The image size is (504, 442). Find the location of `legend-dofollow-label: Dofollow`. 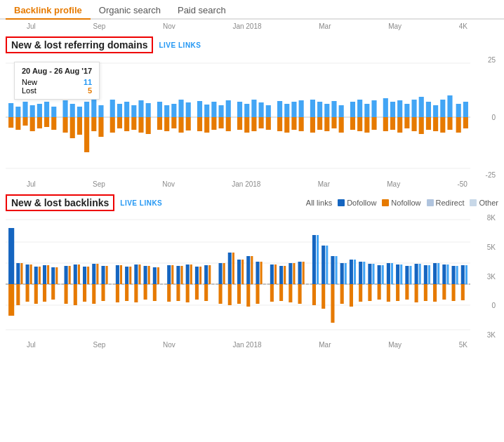

legend-dofollow-label: Dofollow is located at coordinates (362, 203).